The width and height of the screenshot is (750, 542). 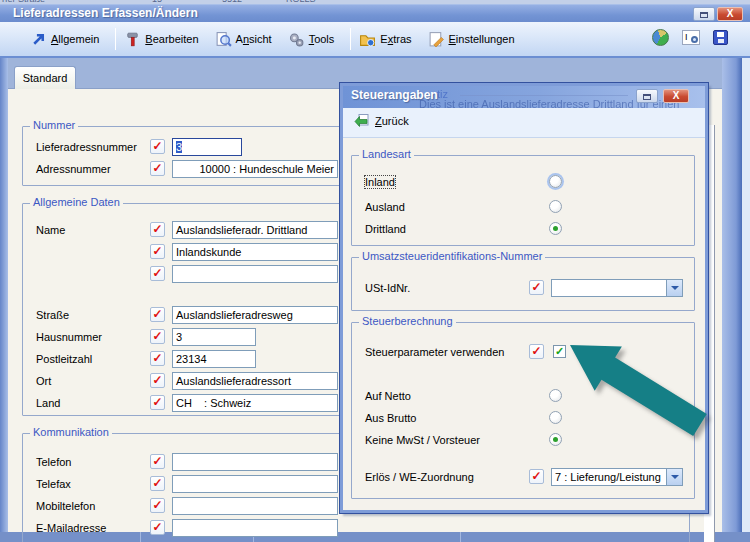 What do you see at coordinates (556, 228) in the screenshot?
I see `drittland-radio` at bounding box center [556, 228].